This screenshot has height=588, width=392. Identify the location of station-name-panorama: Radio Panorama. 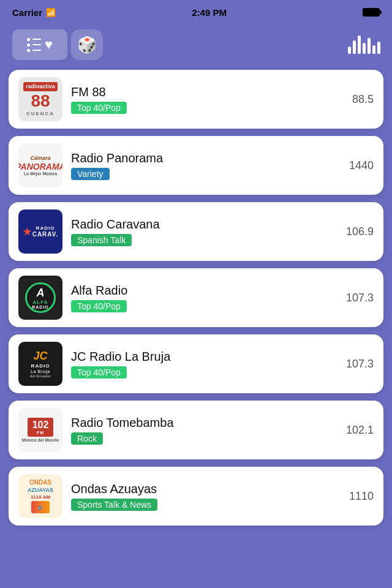
(206, 158).